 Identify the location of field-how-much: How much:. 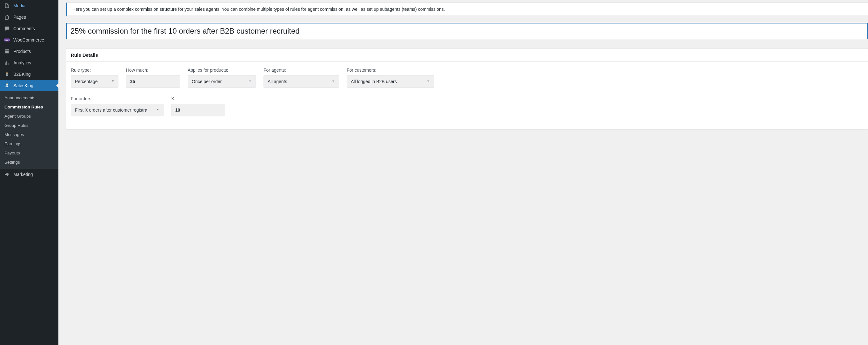
(153, 78).